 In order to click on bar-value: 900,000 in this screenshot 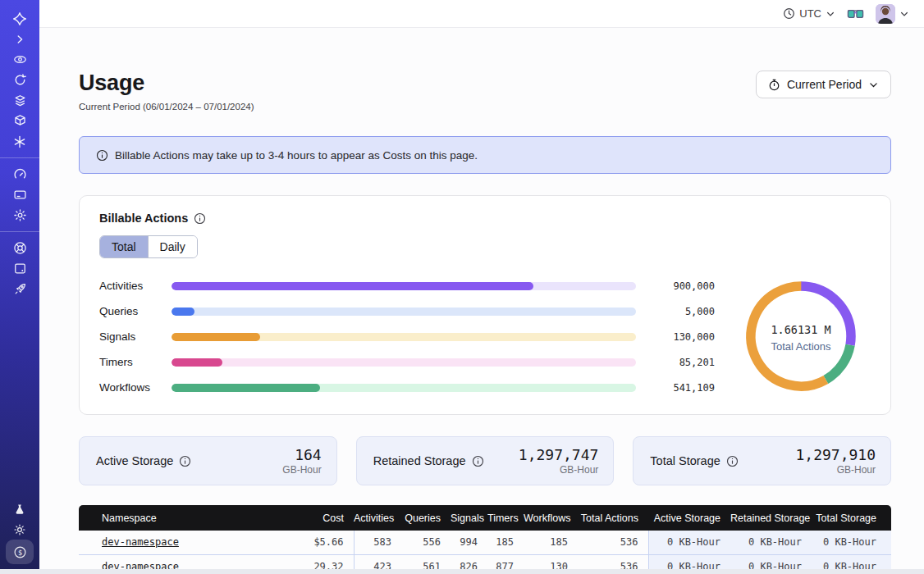, I will do `click(680, 286)`.